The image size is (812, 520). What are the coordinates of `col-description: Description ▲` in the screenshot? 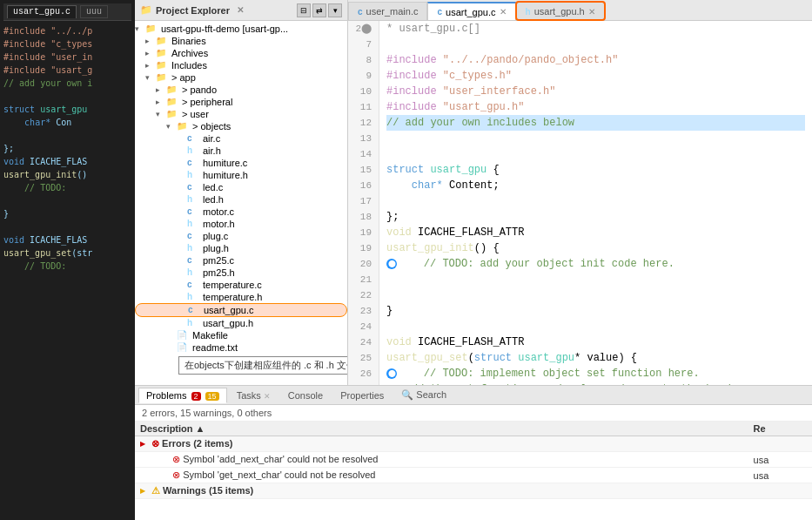 It's located at (442, 429).